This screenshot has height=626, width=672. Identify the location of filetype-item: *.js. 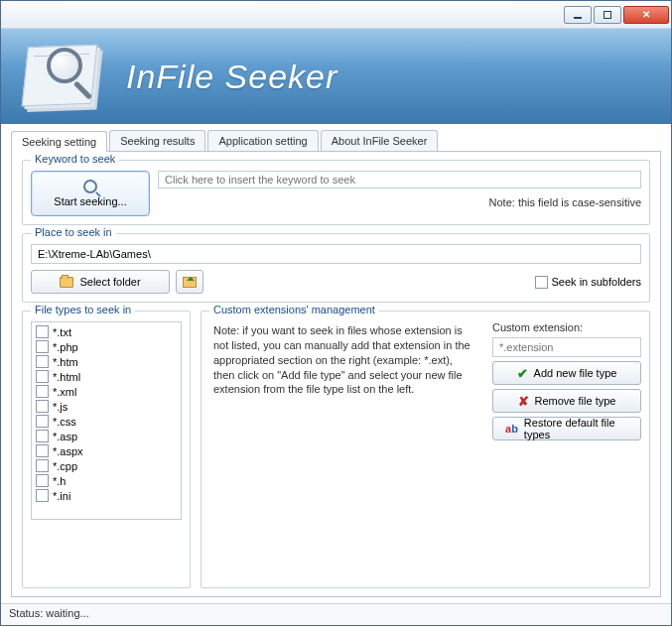
(106, 407).